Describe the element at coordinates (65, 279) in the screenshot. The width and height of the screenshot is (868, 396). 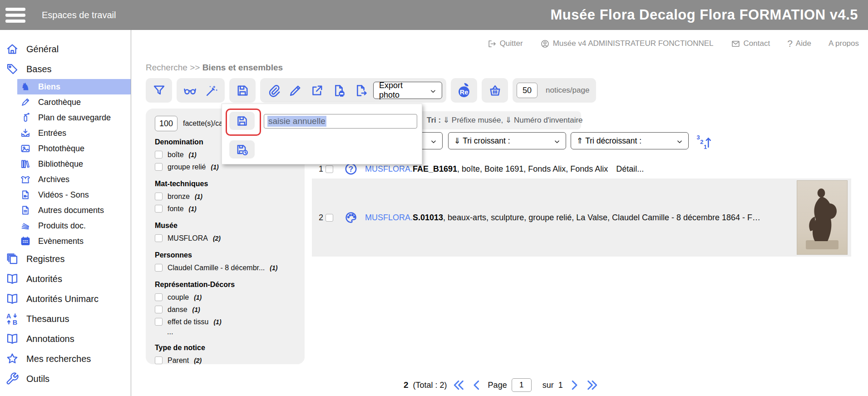
I see `sidebar-item-autorit-s: Autorités` at that location.